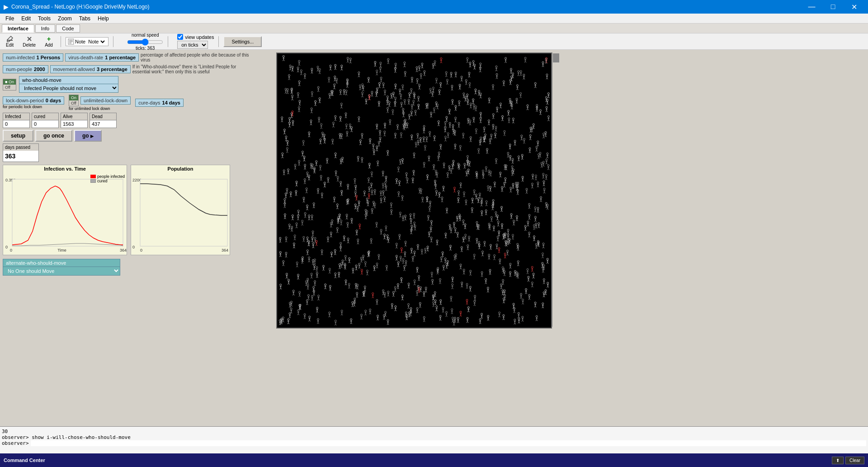 Image resolution: width=868 pixels, height=467 pixels. Describe the element at coordinates (74, 100) in the screenshot. I see `unlimited-lock-toggle: On Off` at that location.